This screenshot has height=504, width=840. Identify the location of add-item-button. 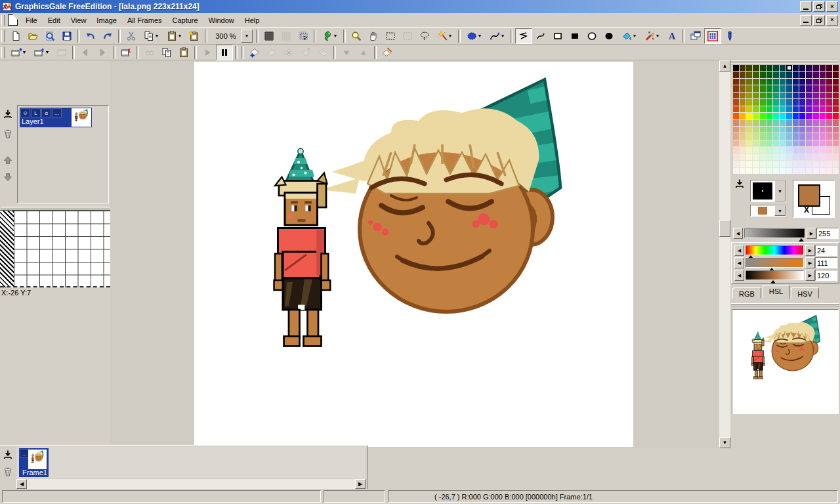
(8, 114).